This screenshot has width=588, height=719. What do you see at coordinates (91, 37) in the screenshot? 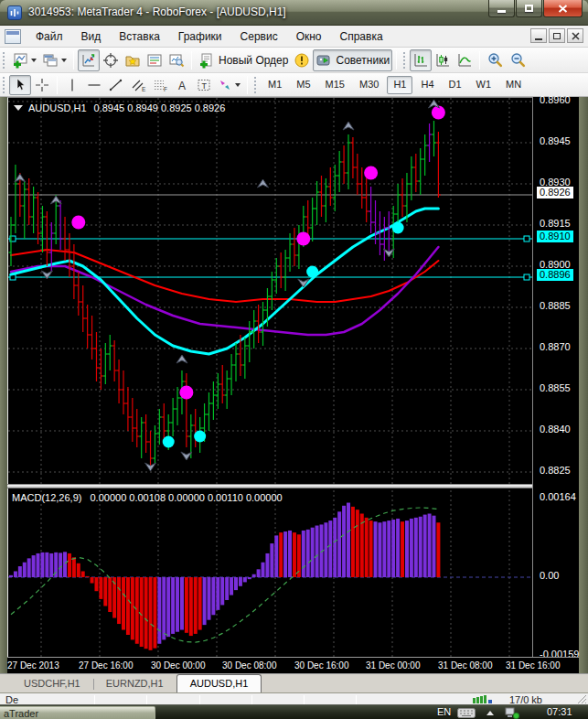
I see `menu-item-вид: Вид` at bounding box center [91, 37].